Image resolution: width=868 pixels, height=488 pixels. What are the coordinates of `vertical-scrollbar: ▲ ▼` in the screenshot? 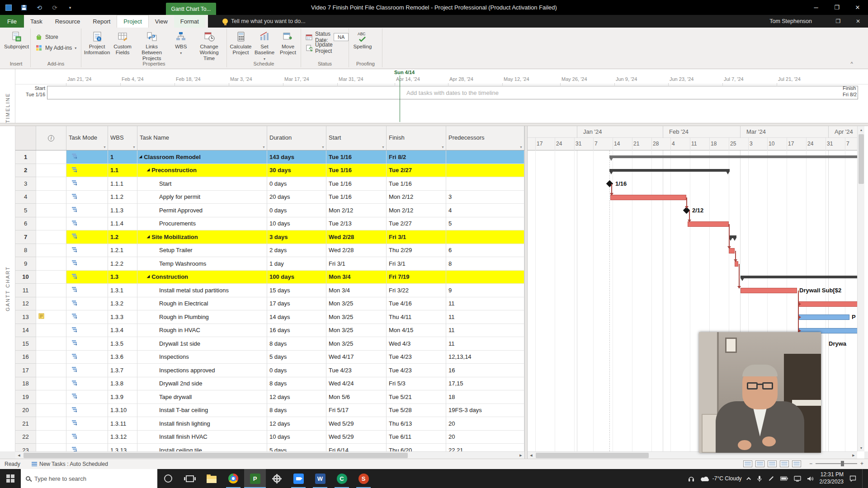 It's located at (861, 289).